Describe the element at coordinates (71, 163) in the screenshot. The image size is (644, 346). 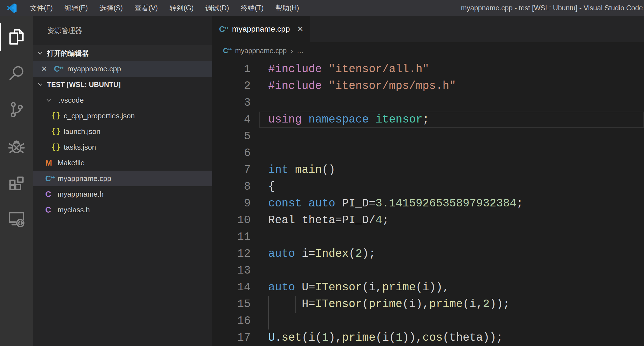
I see `tree-item-label: Makefile` at that location.